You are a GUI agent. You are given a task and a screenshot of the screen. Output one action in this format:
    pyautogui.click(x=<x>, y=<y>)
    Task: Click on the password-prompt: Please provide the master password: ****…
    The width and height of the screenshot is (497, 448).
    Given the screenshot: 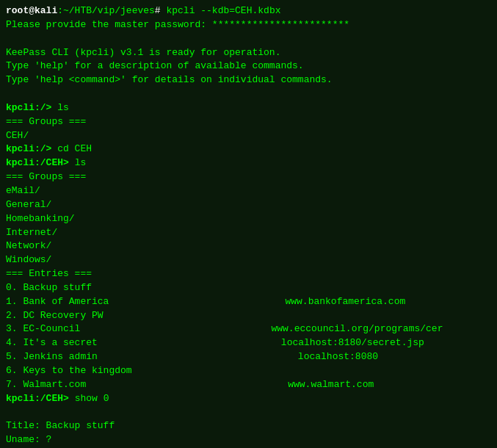 What is the action you would take?
    pyautogui.click(x=248, y=25)
    